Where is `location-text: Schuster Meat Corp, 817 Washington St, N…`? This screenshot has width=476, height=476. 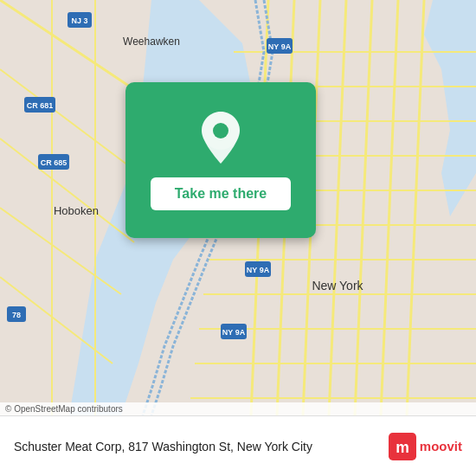
location-text: Schuster Meat Corp, 817 Washington St, N… is located at coordinates (201, 447).